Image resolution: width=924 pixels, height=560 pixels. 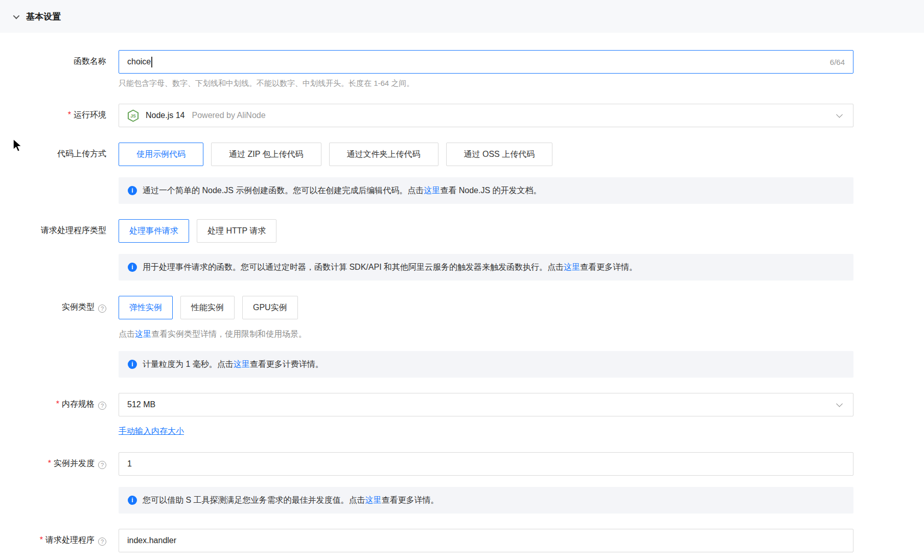 What do you see at coordinates (486, 84) in the screenshot?
I see `function-name-help: 只能包含字母、数字、下划线和中划线。不能以数字、中划线开头。长度在 1-64 之…` at bounding box center [486, 84].